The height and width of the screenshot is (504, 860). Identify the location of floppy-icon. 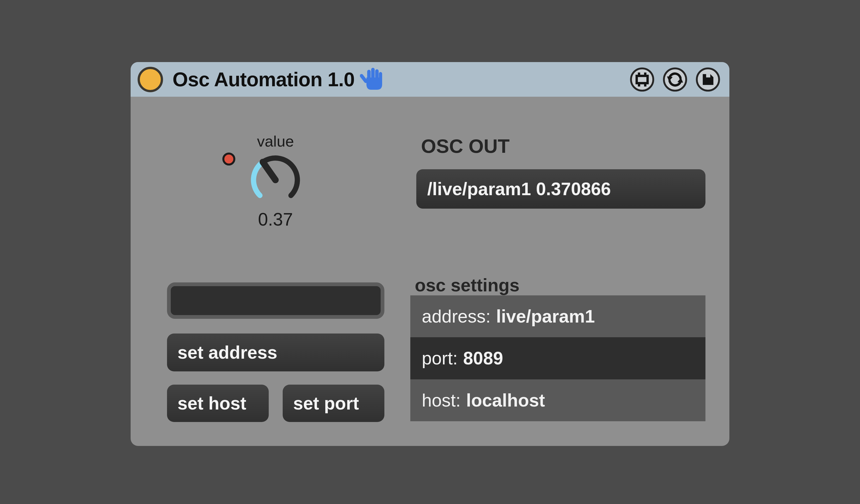
(708, 80).